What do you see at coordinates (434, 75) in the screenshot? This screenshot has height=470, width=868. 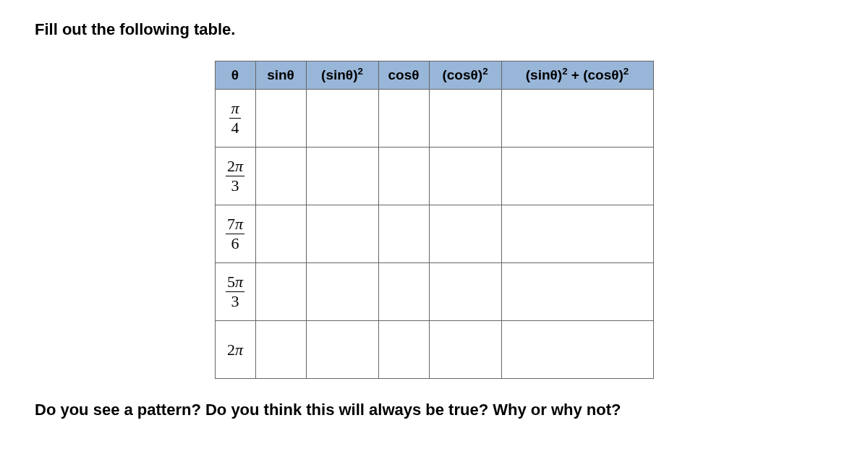 I see `header-row: θ sinθ (sinθ)2 cosθ (cosθ)2 (sinθ)2 + (c…` at bounding box center [434, 75].